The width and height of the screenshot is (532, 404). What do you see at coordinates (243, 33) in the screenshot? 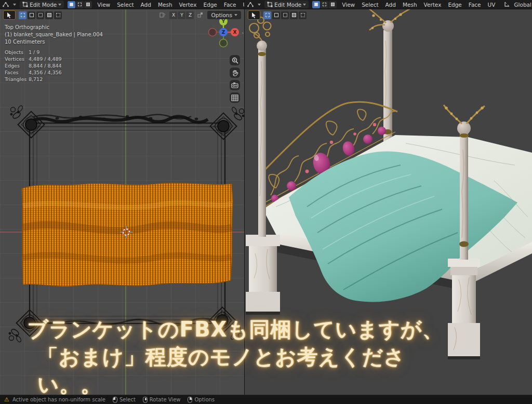
I see `chevron-left-icon: ‹` at bounding box center [243, 33].